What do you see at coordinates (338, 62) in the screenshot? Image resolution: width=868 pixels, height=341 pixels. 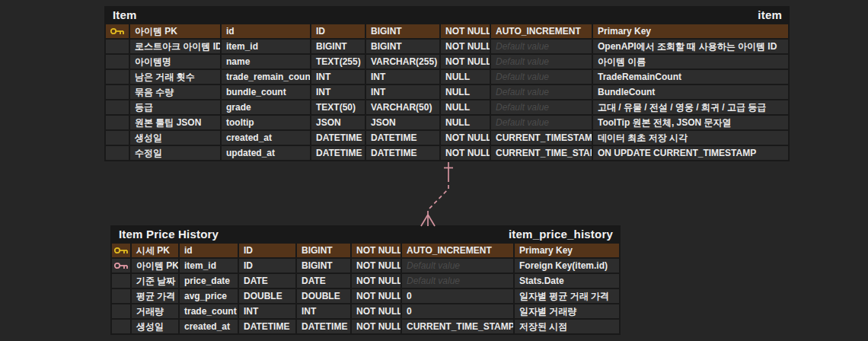 I see `column-domain: TEXT(255)` at bounding box center [338, 62].